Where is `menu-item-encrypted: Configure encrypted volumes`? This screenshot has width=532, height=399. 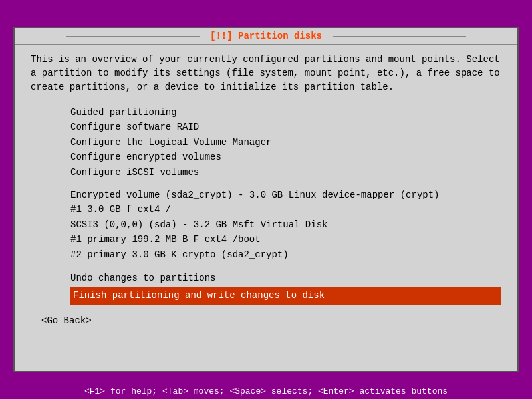
menu-item-encrypted: Configure encrypted volumes is located at coordinates (286, 157).